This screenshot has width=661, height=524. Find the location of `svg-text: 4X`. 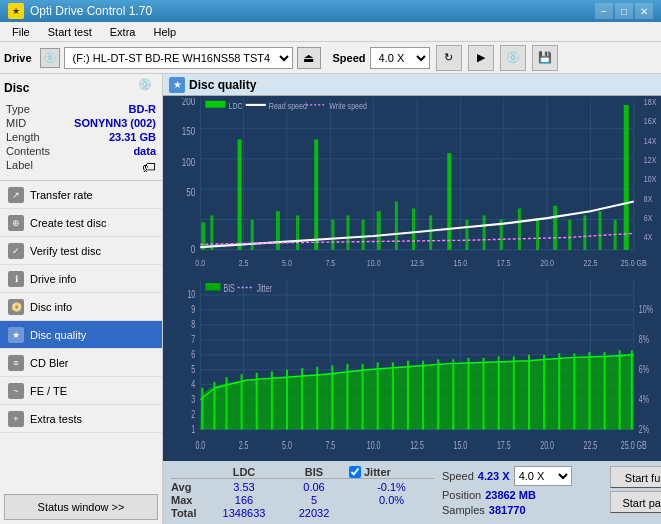

svg-text: 4X is located at coordinates (648, 236).